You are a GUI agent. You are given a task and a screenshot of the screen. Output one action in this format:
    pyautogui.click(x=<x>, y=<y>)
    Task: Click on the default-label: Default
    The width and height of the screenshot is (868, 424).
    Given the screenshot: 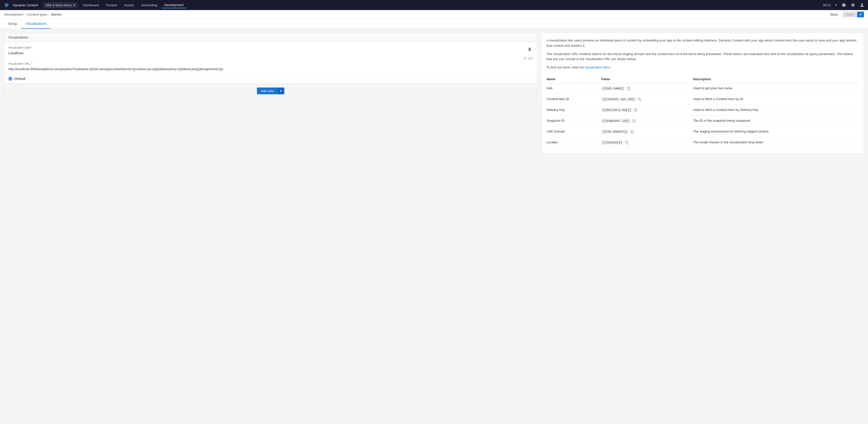 What is the action you would take?
    pyautogui.click(x=20, y=79)
    